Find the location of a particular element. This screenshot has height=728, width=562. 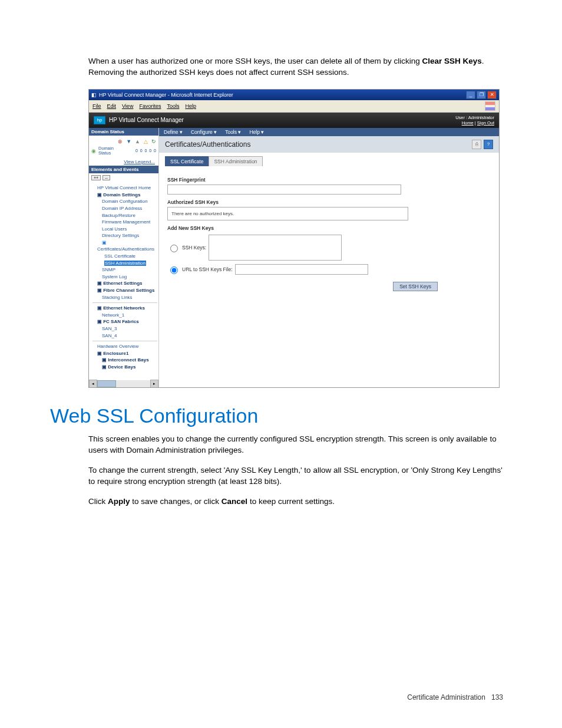

nav-hp-home: HP Virtual Connect Home is located at coordinates (125, 188).